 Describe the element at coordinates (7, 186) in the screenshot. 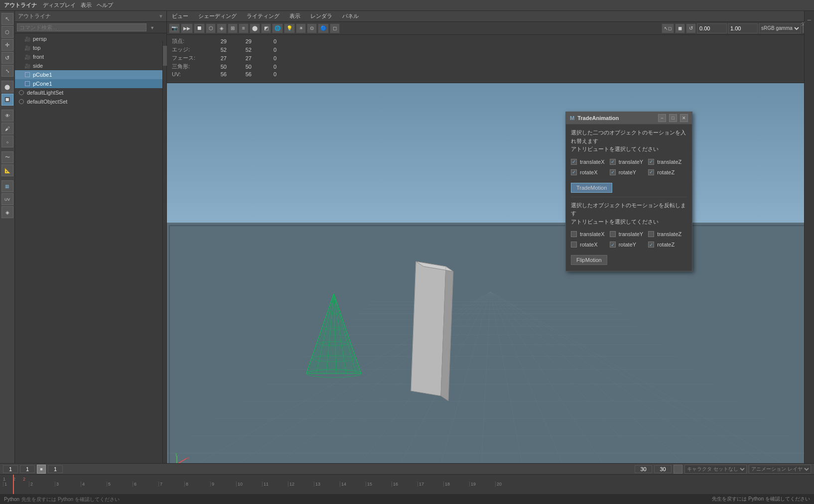

I see `grid-tool: ▦` at that location.